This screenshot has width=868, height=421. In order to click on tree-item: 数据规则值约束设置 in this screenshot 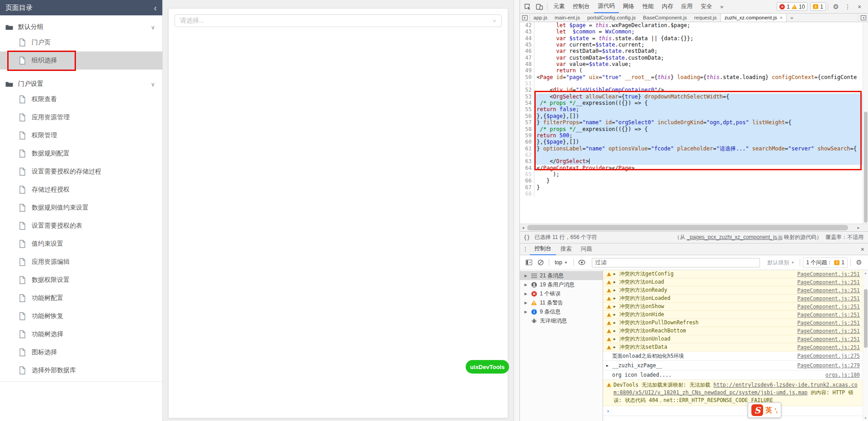, I will do `click(81, 208)`.